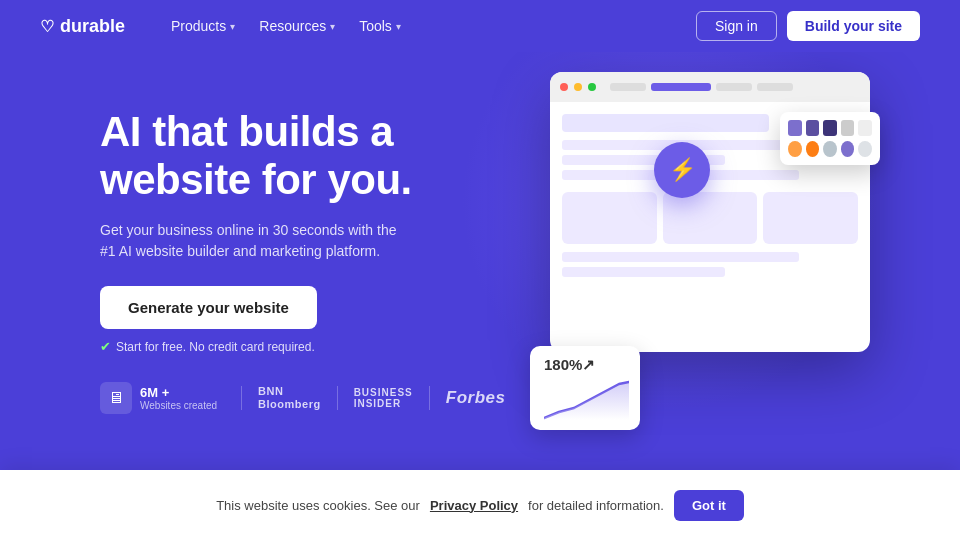 The image size is (960, 540). Describe the element at coordinates (82, 26) in the screenshot. I see `logo: ♡ durable` at that location.